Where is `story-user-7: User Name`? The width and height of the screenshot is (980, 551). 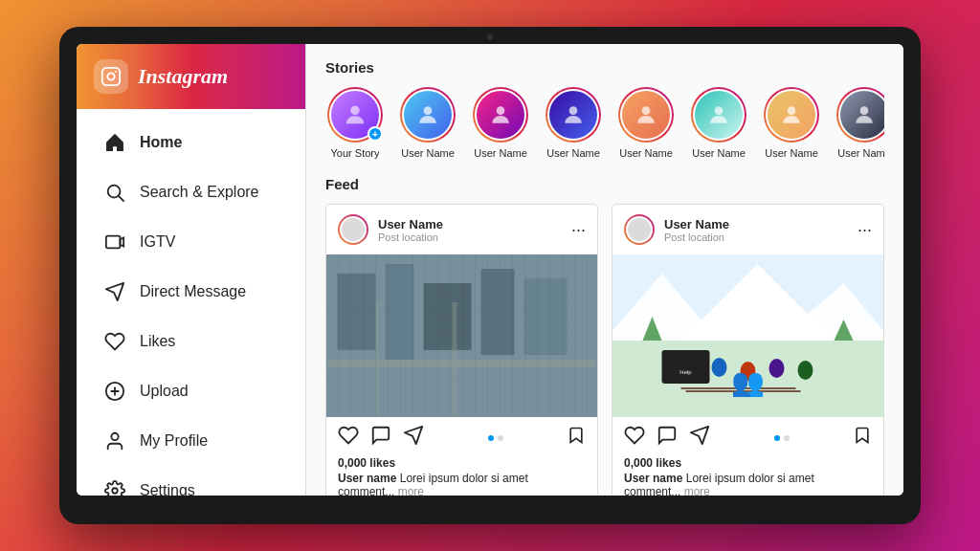
story-user-7: User Name is located at coordinates (859, 122).